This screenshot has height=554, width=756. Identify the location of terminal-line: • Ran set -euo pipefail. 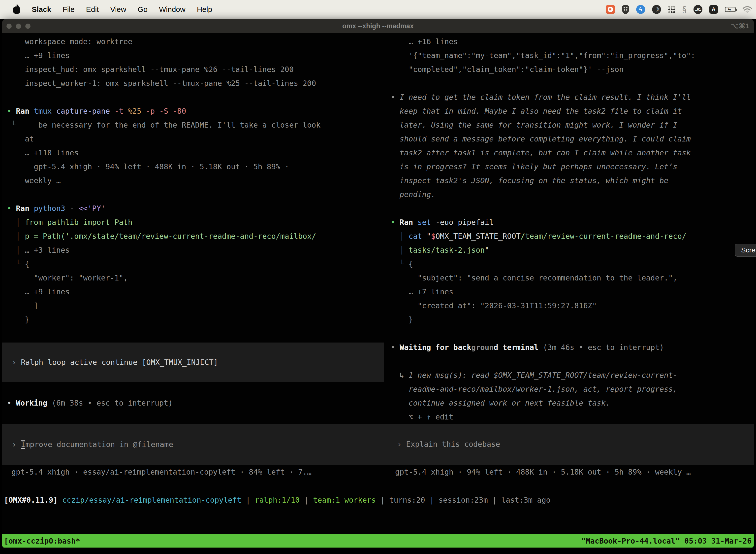
(569, 222).